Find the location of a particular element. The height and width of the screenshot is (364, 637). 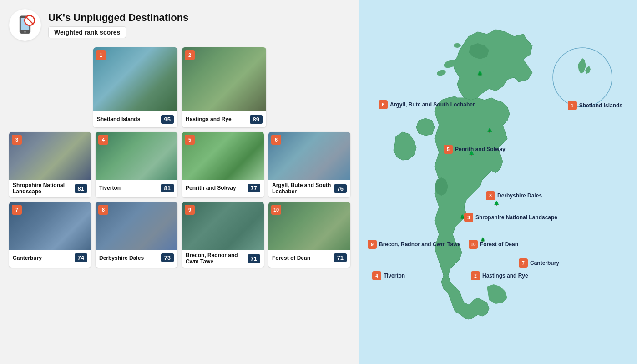

card-1: 1 Shetland Islands 95 is located at coordinates (136, 87).